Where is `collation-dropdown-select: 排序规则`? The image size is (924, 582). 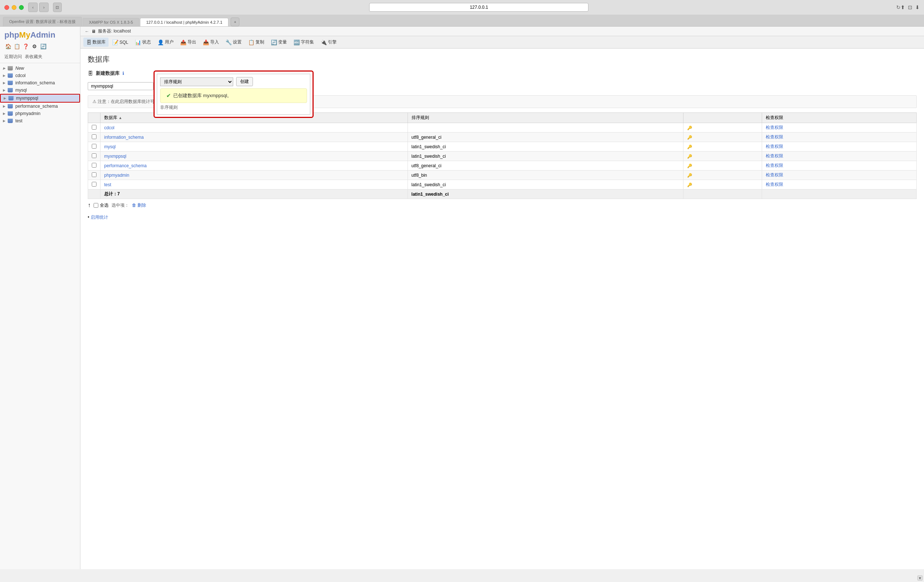 collation-dropdown-select: 排序规则 is located at coordinates (196, 82).